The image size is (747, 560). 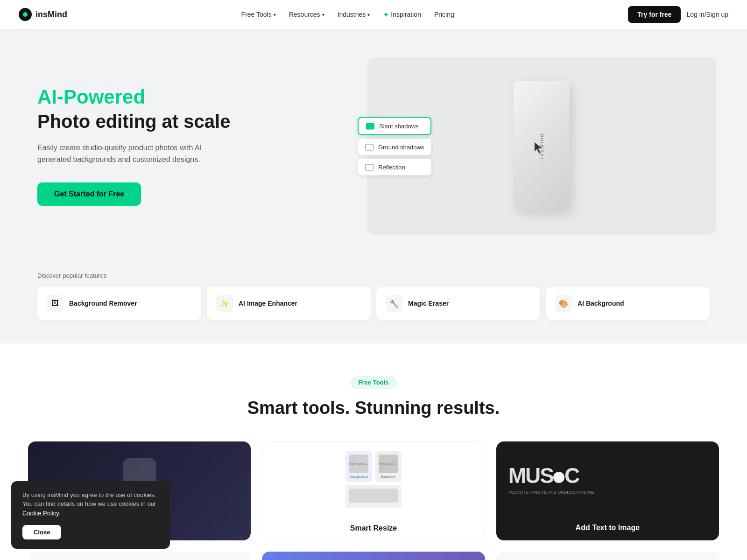 What do you see at coordinates (374, 528) in the screenshot?
I see `smart-resize-title: Smart Resize` at bounding box center [374, 528].